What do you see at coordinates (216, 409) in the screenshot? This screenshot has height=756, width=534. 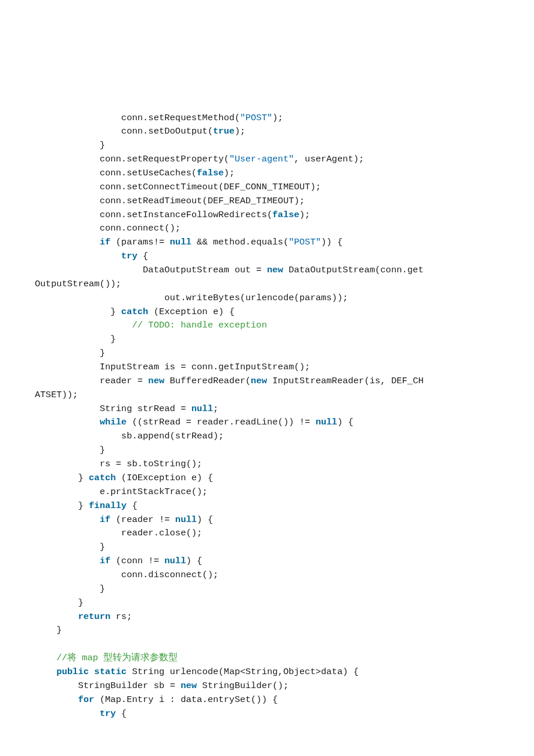 I see `code-token: ;` at bounding box center [216, 409].